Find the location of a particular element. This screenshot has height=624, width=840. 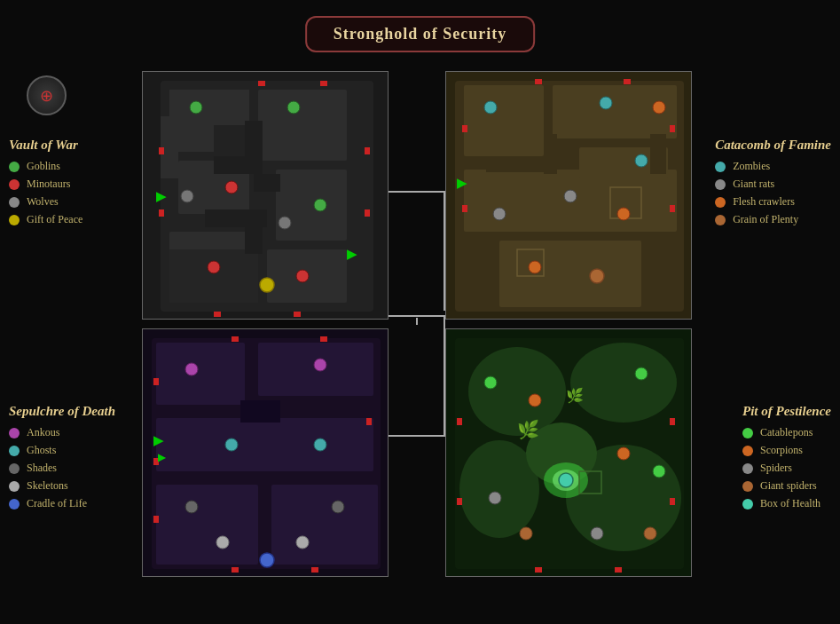

legend-flesh-crawlers: Flesh crawlers is located at coordinates (773, 202).